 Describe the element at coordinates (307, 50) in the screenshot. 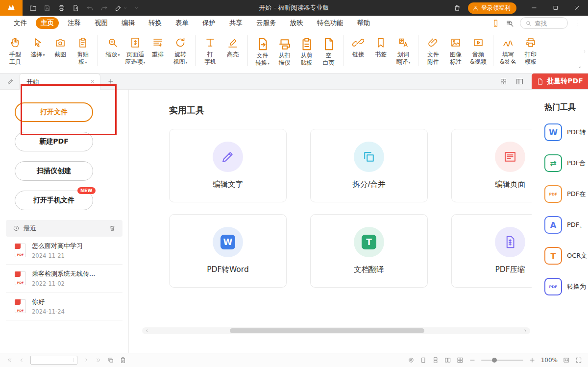

I see `from-clipboard-tool: 从剪贴板` at that location.